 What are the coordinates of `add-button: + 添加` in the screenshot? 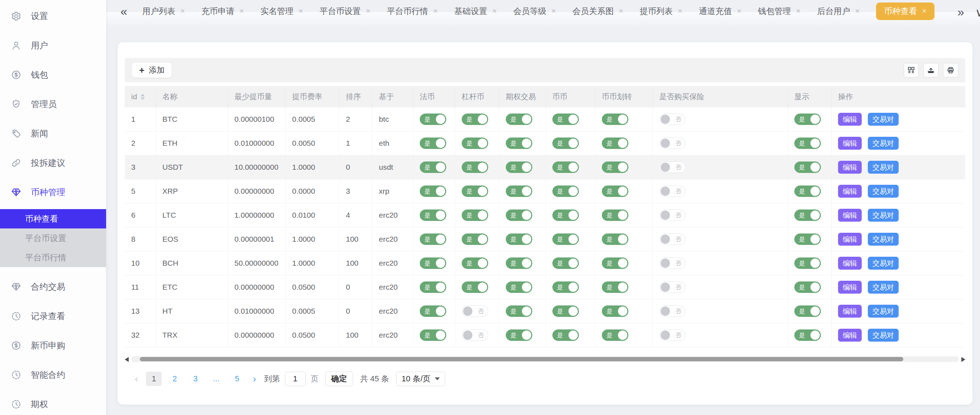 It's located at (152, 70).